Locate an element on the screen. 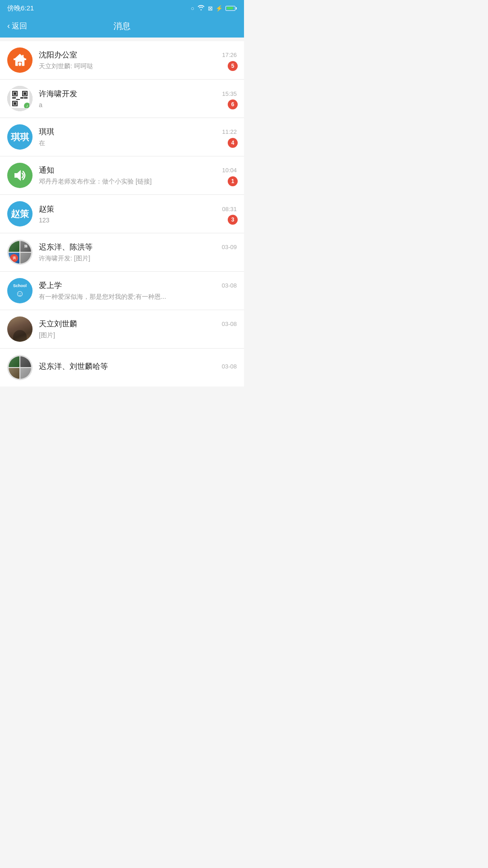  message-preview: a is located at coordinates (111, 105).